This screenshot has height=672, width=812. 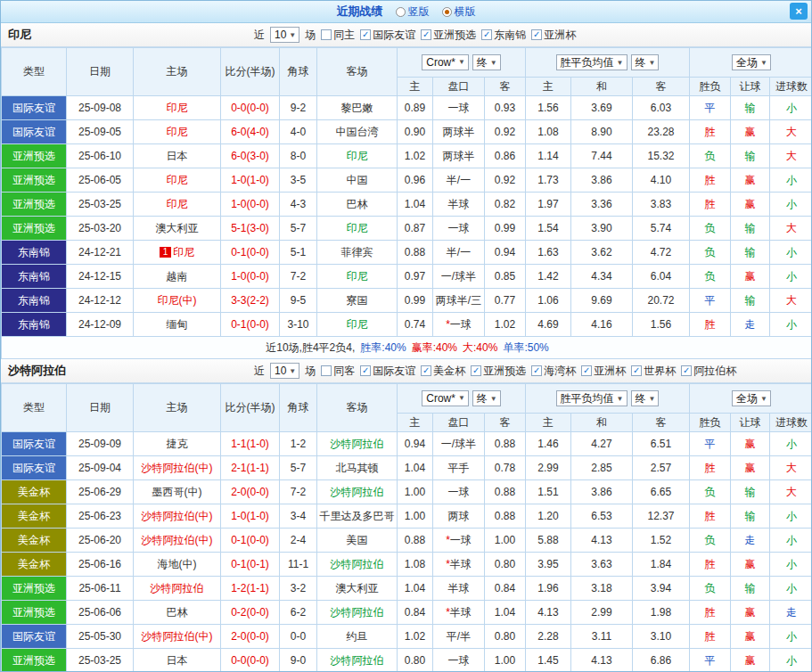 What do you see at coordinates (750, 540) in the screenshot?
I see `result-handicap: 走` at bounding box center [750, 540].